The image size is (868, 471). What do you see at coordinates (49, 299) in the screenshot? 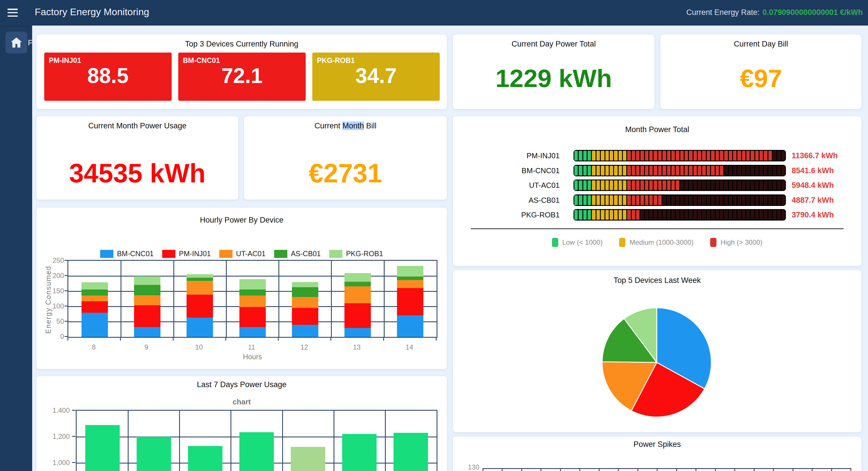
I see `y-axis-label: Energy Consumed` at bounding box center [49, 299].